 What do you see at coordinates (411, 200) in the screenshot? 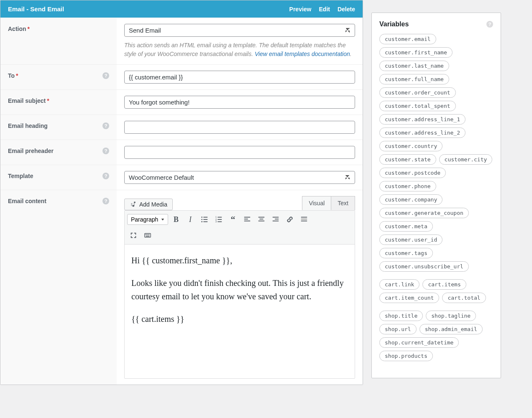
I see `variable-chip: customer.company` at bounding box center [411, 200].